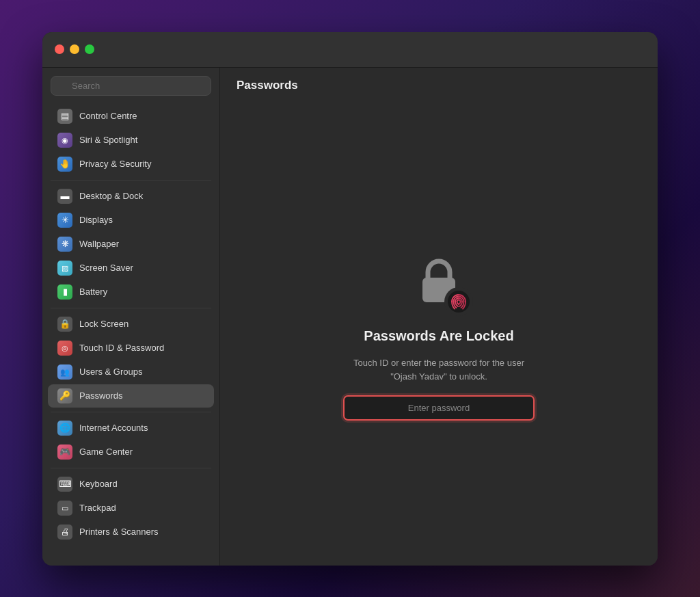  Describe the element at coordinates (65, 140) in the screenshot. I see `siri-spotlight-icon: ◉` at that location.